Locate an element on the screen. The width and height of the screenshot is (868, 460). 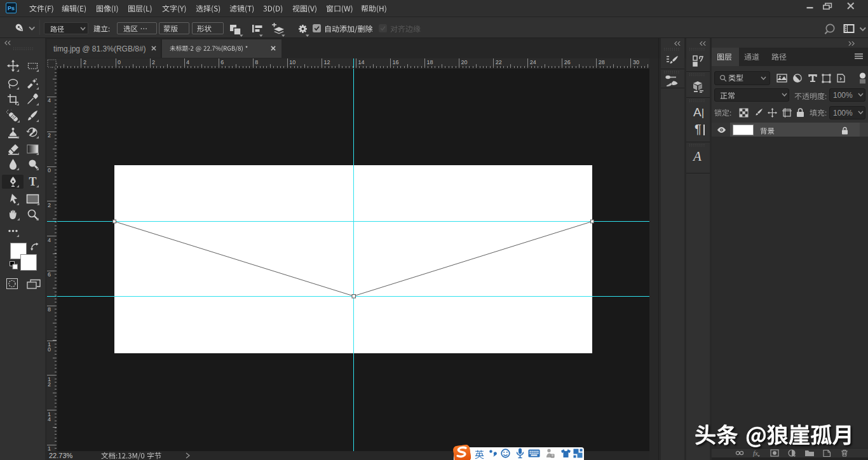
svg-text: 18 is located at coordinates (430, 62).